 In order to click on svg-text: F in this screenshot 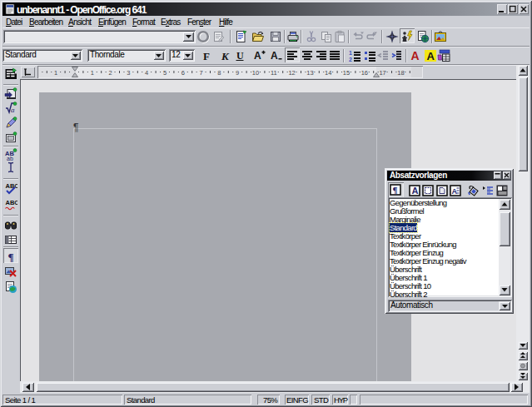, I will do `click(206, 57)`.